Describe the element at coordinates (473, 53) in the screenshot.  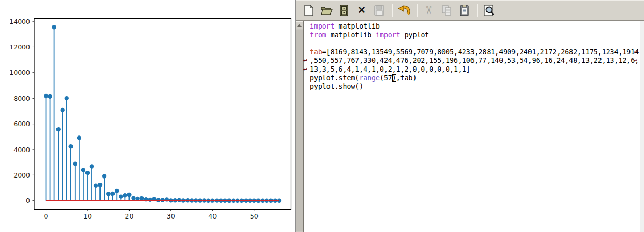
I see `code-line: tab=[8169,8143,13549,5569,7079,8005,4233…` at that location.